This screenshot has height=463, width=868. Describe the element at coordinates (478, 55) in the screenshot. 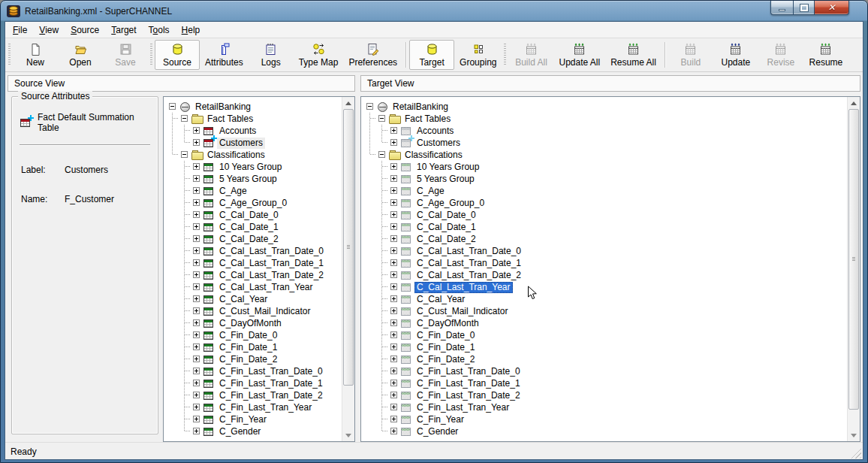

I see `toolbar-button-grouping: Grouping` at that location.